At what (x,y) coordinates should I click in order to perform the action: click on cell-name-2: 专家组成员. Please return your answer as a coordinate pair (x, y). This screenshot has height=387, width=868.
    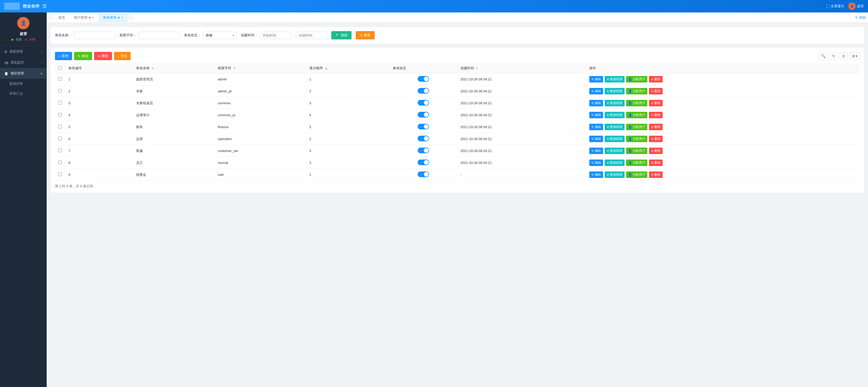
    Looking at the image, I should click on (174, 103).